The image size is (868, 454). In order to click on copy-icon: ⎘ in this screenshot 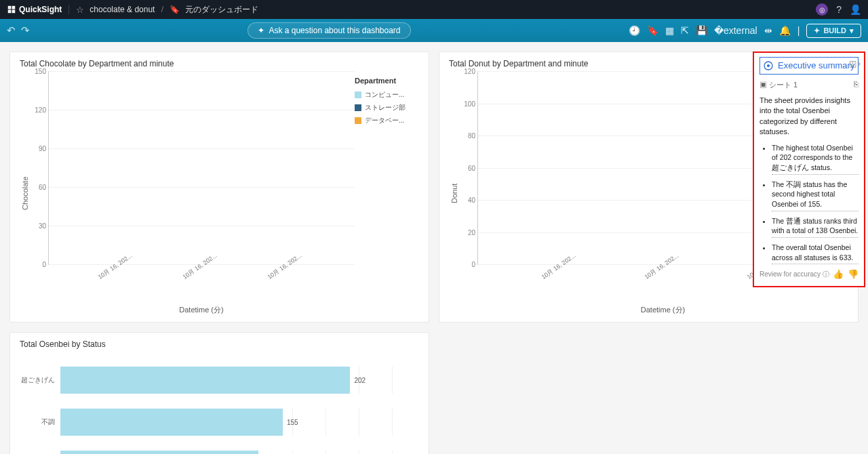, I will do `click(856, 85)`.